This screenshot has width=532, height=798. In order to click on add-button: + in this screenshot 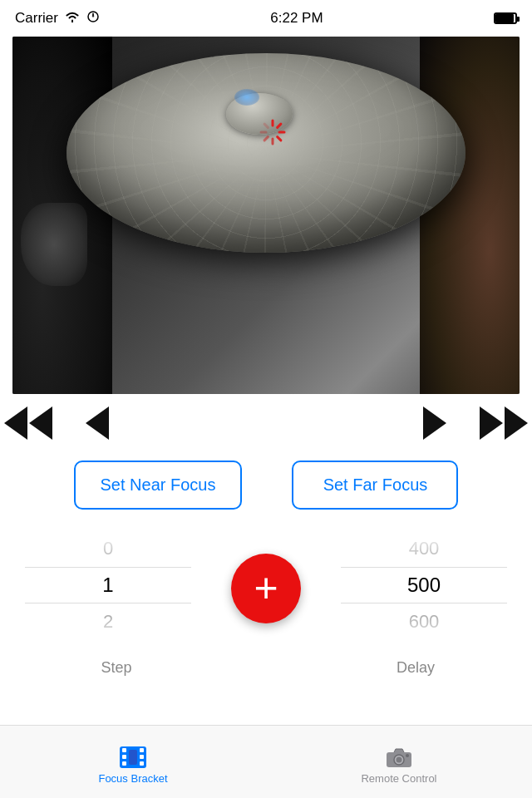, I will do `click(266, 589)`.